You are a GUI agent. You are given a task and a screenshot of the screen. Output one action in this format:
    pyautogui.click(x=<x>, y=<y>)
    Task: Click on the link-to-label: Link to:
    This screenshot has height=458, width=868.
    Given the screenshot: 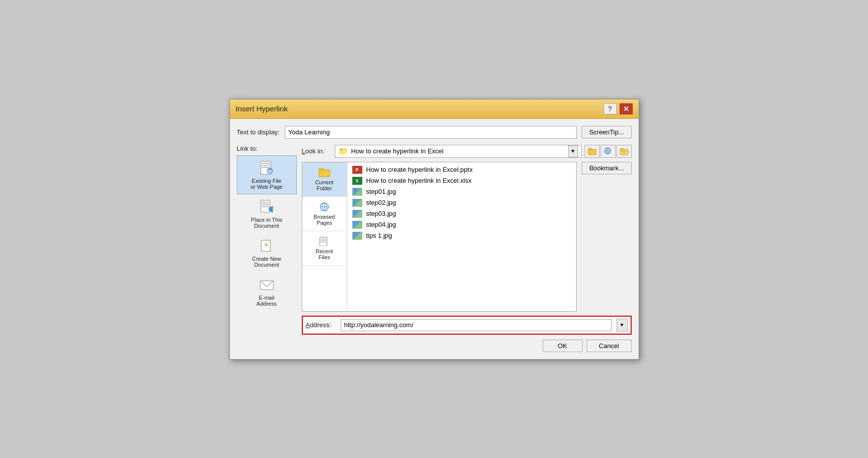 What is the action you would take?
    pyautogui.click(x=267, y=149)
    